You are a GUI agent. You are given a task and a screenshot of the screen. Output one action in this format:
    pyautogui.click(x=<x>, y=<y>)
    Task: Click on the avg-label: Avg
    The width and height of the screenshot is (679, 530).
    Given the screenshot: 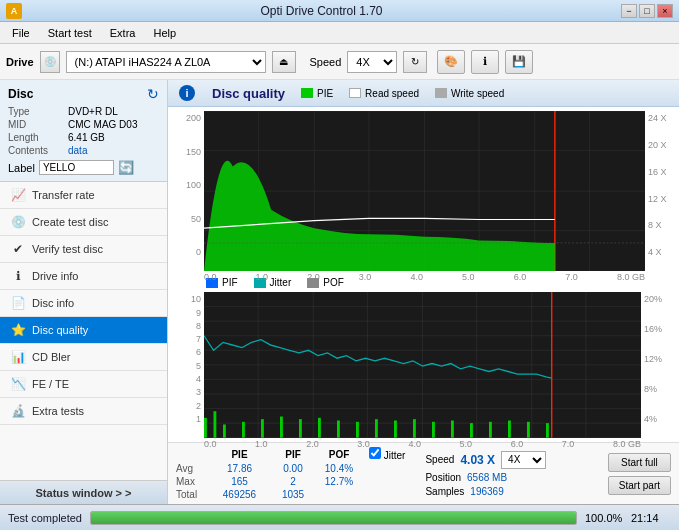 What is the action you would take?
    pyautogui.click(x=191, y=468)
    